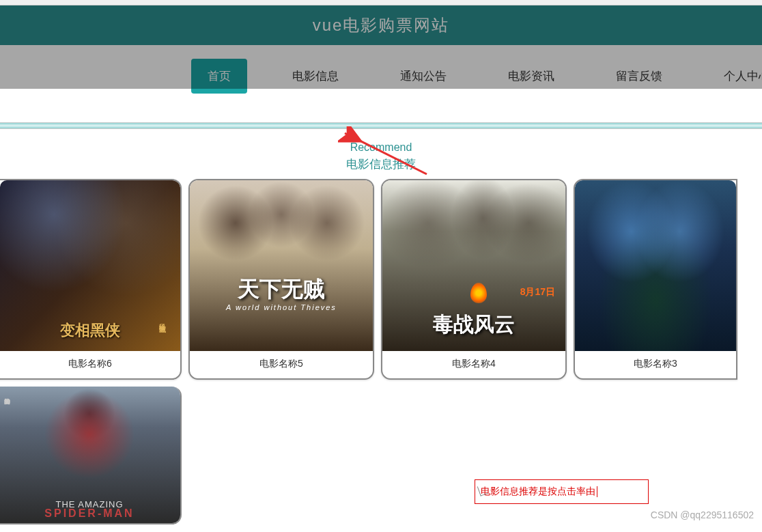 This screenshot has width=762, height=532. Describe the element at coordinates (531, 76) in the screenshot. I see `nav-news: 电影资讯` at that location.